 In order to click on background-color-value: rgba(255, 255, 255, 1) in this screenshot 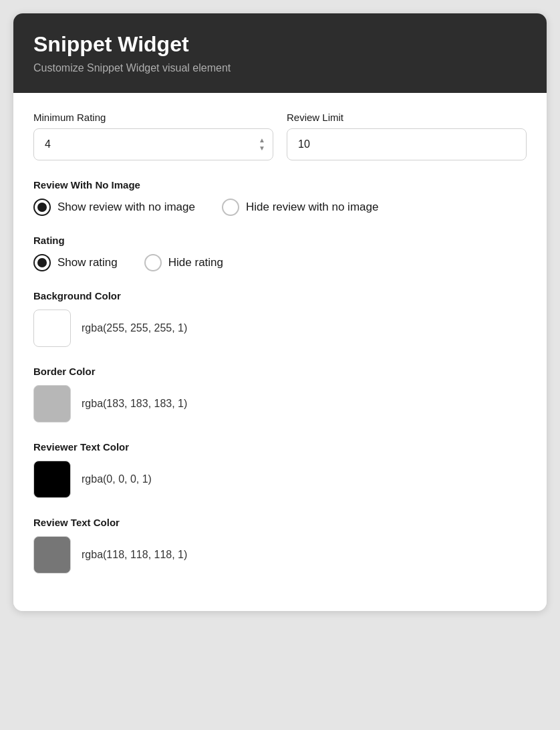, I will do `click(134, 328)`.